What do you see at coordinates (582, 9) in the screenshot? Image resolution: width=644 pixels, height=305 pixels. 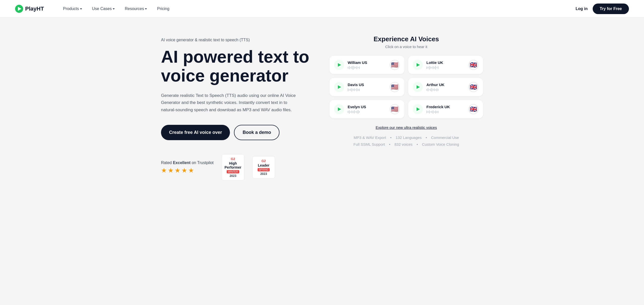 I see `login-button: Log in` at bounding box center [582, 9].